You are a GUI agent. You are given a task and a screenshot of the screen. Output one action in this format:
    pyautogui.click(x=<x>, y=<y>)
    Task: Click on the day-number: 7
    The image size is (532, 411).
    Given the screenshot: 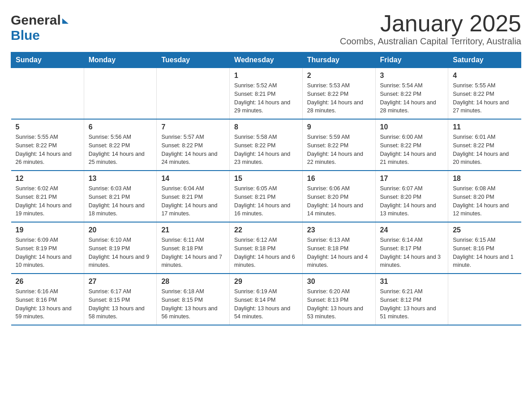 What is the action you would take?
    pyautogui.click(x=193, y=127)
    